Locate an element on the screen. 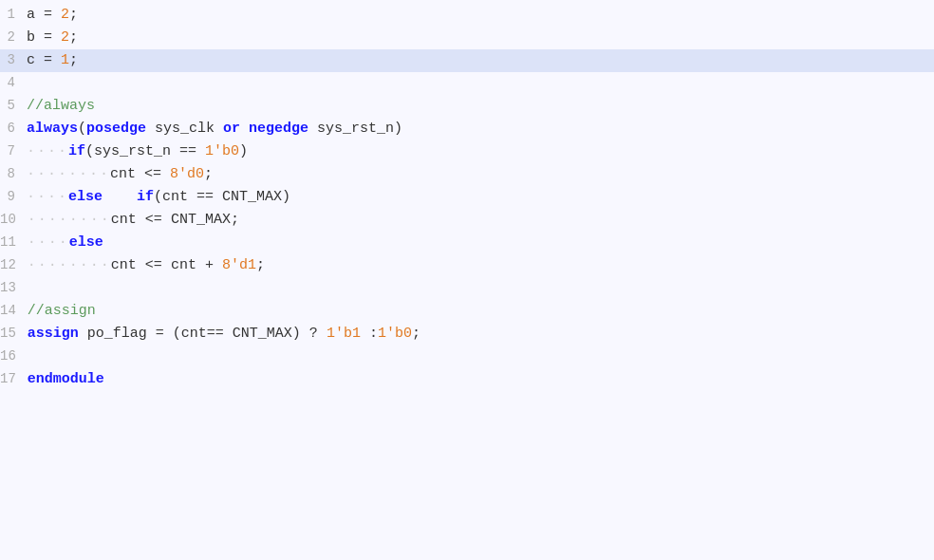  code-content: ····if(sys_rst_n == 1'b0) is located at coordinates (137, 152).